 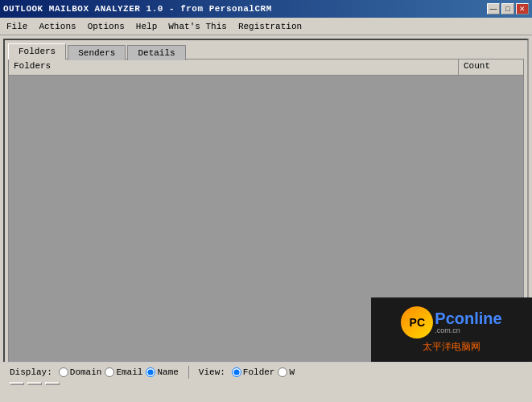 I want to click on radio-email: Email, so click(x=124, y=372).